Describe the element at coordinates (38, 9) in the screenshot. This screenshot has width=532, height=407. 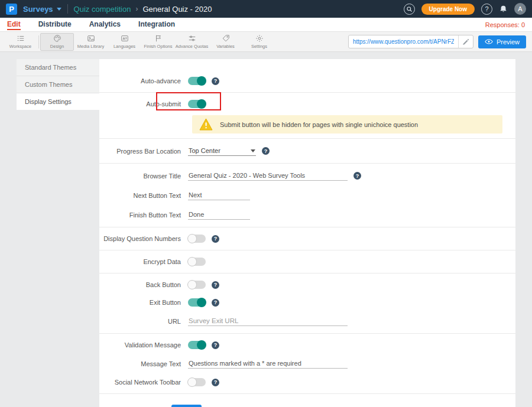
I see `surveys-menu-label: Surveys` at that location.